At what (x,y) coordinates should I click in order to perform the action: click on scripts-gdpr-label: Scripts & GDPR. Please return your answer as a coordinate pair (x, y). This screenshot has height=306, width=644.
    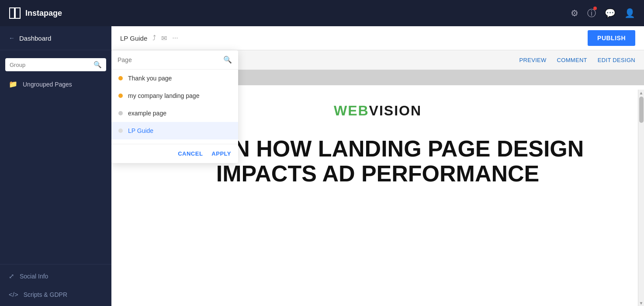
    Looking at the image, I should click on (45, 295).